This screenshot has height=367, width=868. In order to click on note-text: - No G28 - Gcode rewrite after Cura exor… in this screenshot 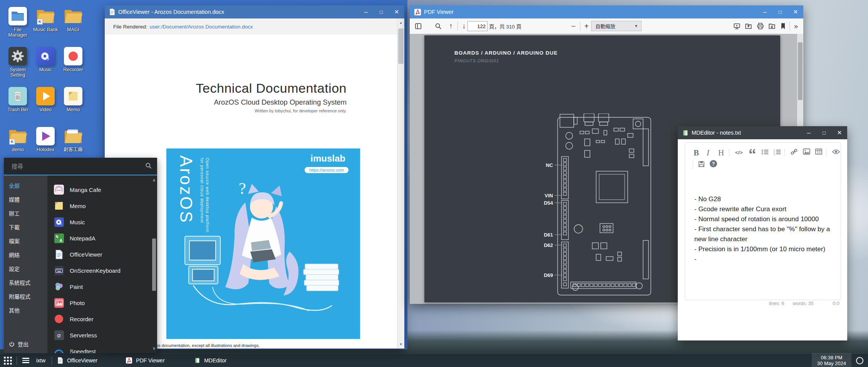, I will do `click(766, 229)`.